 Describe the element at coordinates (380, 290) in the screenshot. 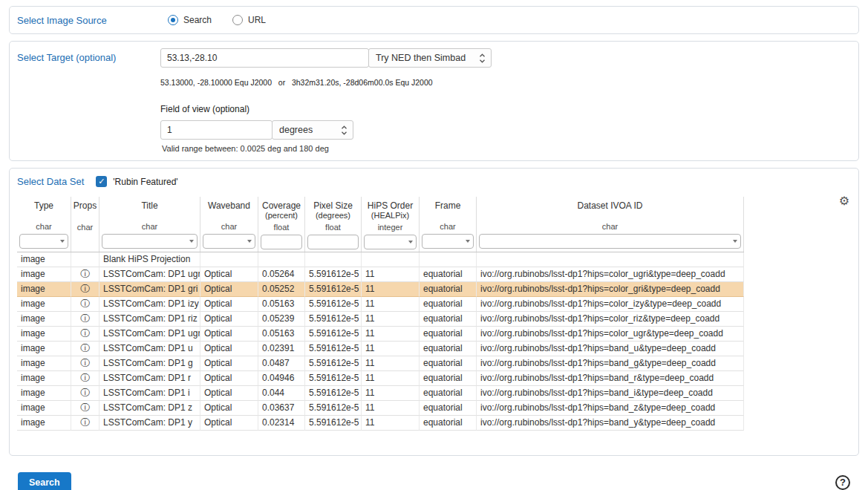

I see `table-row: imageⓘLSSTComCam: DP1 griOptical0.052525…` at that location.